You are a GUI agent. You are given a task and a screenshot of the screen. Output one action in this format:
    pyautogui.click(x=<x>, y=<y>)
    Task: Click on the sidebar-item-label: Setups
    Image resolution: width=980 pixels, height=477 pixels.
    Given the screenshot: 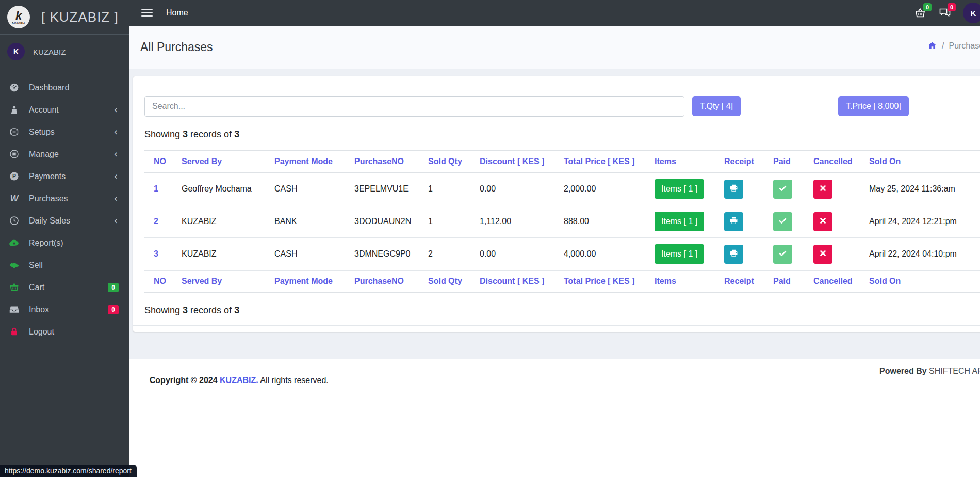 What is the action you would take?
    pyautogui.click(x=71, y=132)
    